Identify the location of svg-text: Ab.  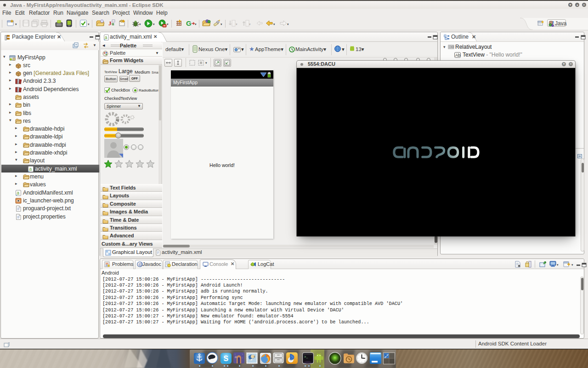
(458, 55).